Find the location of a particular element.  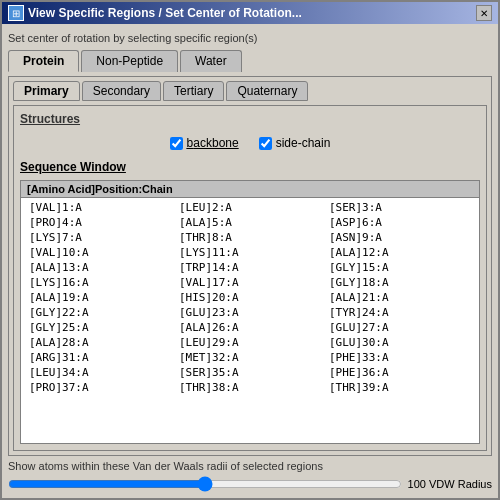

list-item: [LYS]7:A is located at coordinates (100, 238).